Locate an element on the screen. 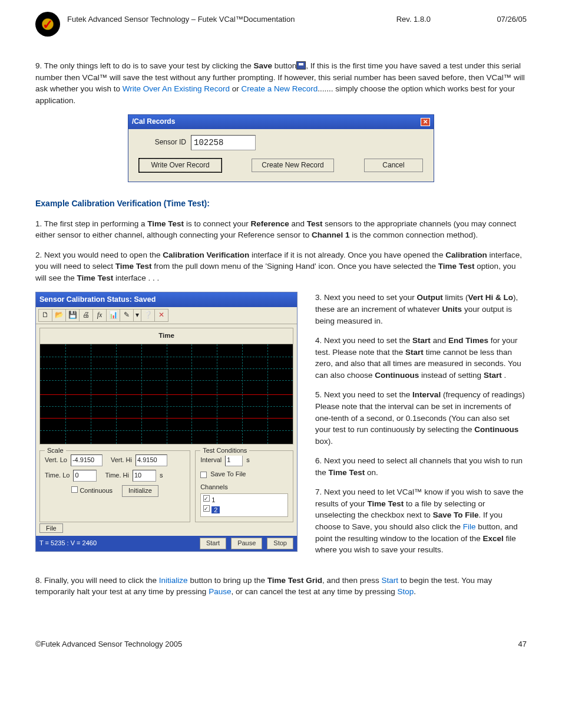  continuous-checkbox is located at coordinates (74, 489).